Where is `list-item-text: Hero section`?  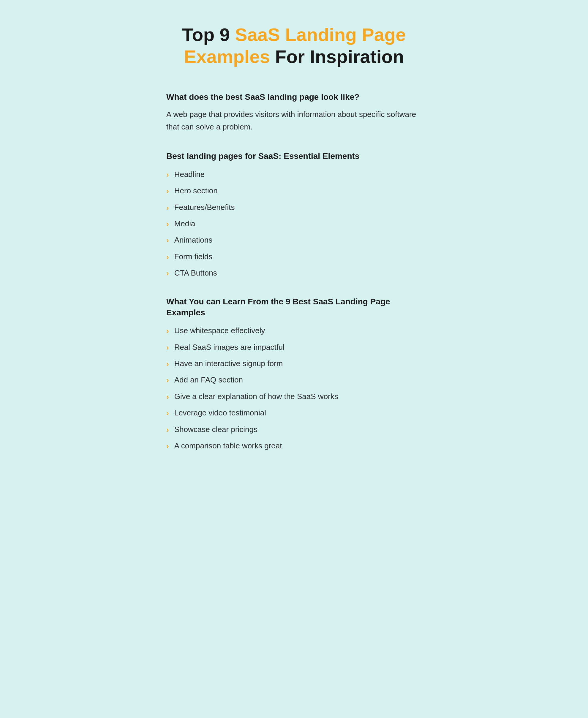 list-item-text: Hero section is located at coordinates (196, 191).